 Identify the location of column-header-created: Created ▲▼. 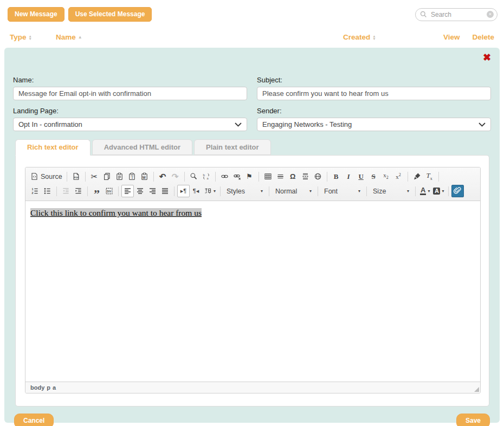
(393, 37).